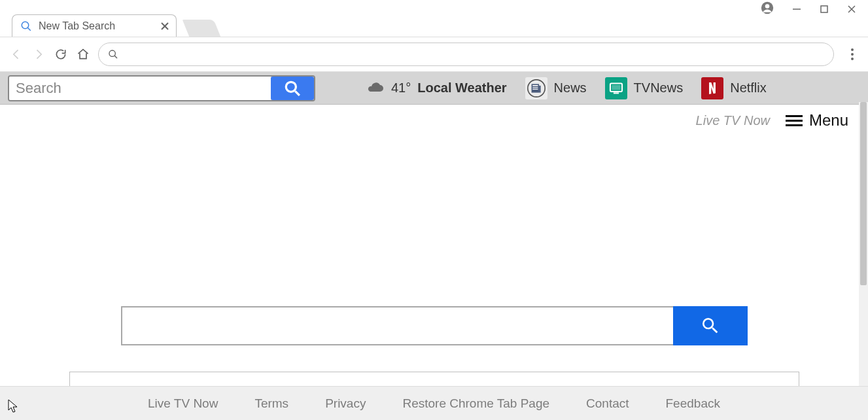 Image resolution: width=868 pixels, height=420 pixels. I want to click on footer-link-contact: Contact, so click(607, 404).